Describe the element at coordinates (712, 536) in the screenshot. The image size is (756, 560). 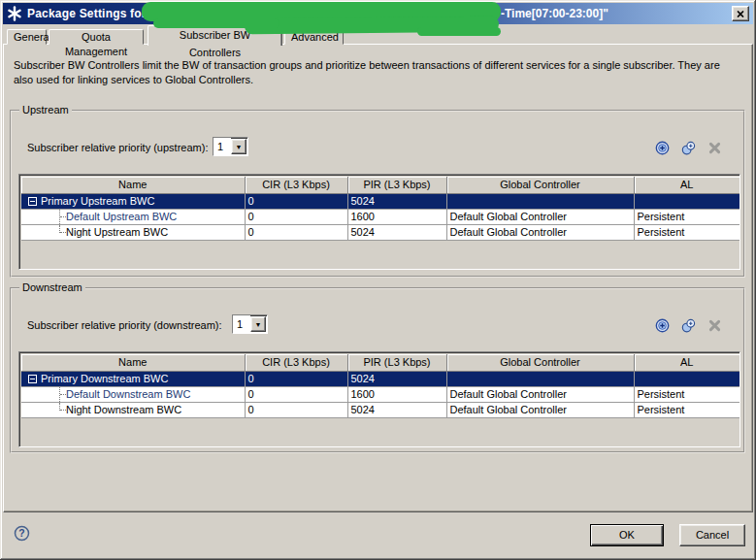
I see `cancel-button: Cancel` at that location.